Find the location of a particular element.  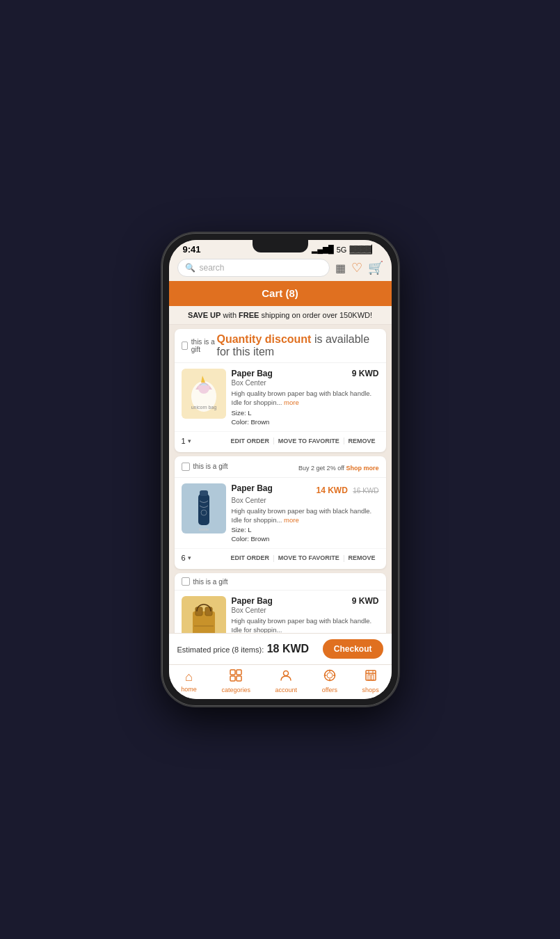

header: 🔍 search ▦ ♡ 🛒 is located at coordinates (280, 268).